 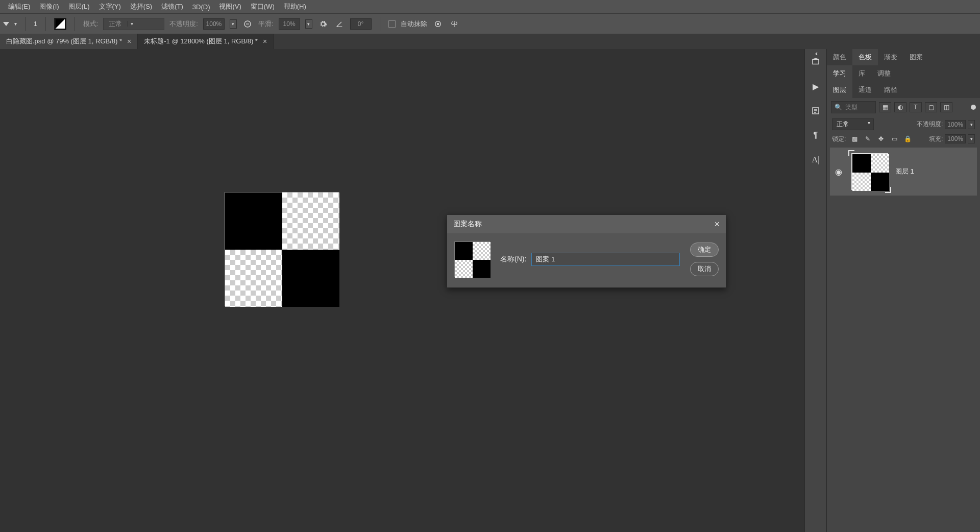 What do you see at coordinates (414, 24) in the screenshot?
I see `auto-erase-label: 自动抹除` at bounding box center [414, 24].